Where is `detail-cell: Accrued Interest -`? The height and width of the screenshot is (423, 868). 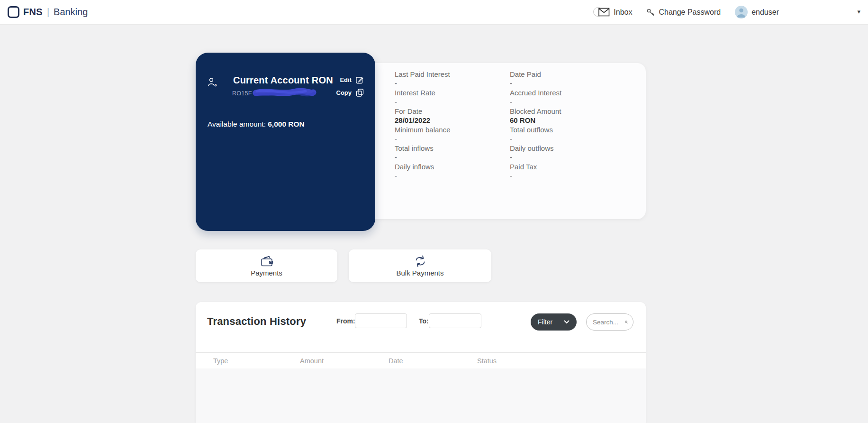 detail-cell: Accrued Interest - is located at coordinates (571, 98).